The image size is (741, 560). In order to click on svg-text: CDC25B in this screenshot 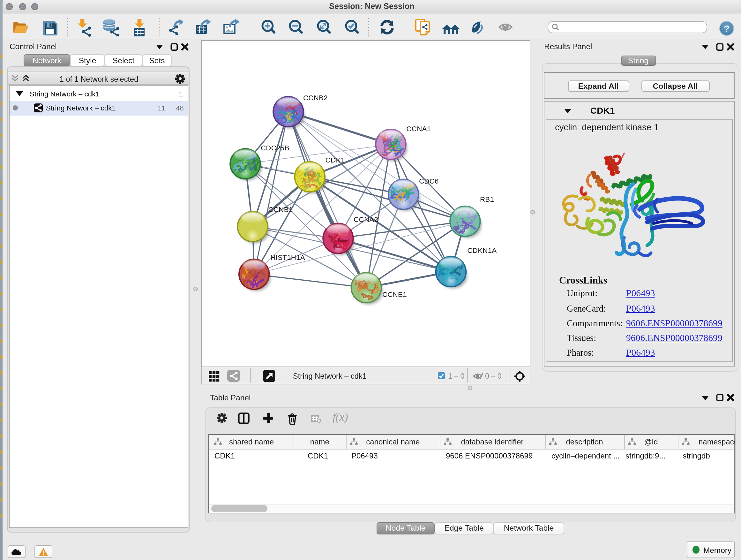, I will do `click(275, 148)`.